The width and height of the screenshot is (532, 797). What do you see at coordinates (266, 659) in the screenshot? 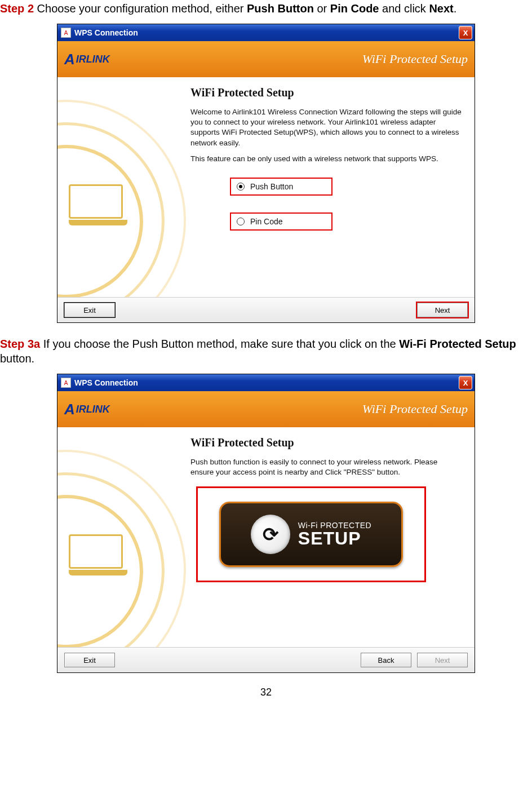
I see `footer-bar: Exit Back Next` at bounding box center [266, 659].